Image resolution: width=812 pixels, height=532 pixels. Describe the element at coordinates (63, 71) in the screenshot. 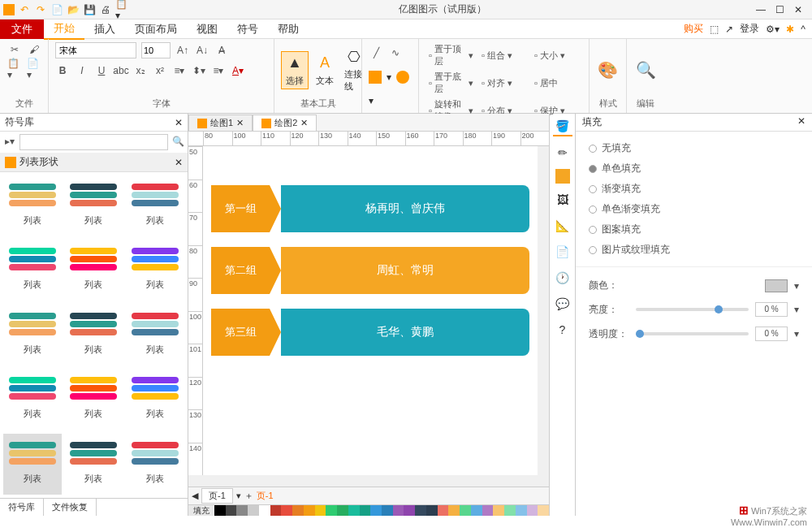

I see `bold-icon: B` at that location.